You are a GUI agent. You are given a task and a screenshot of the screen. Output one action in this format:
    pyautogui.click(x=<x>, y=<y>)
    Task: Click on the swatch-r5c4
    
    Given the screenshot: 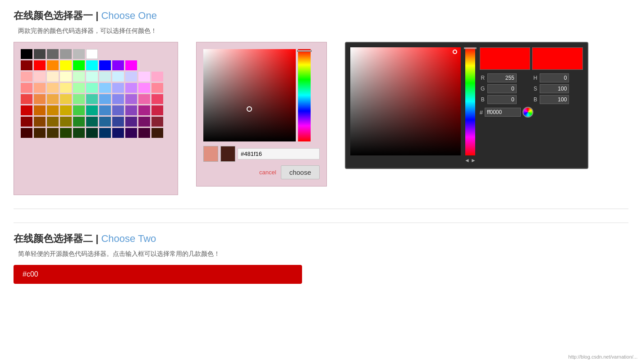 What is the action you would take?
    pyautogui.click(x=66, y=99)
    